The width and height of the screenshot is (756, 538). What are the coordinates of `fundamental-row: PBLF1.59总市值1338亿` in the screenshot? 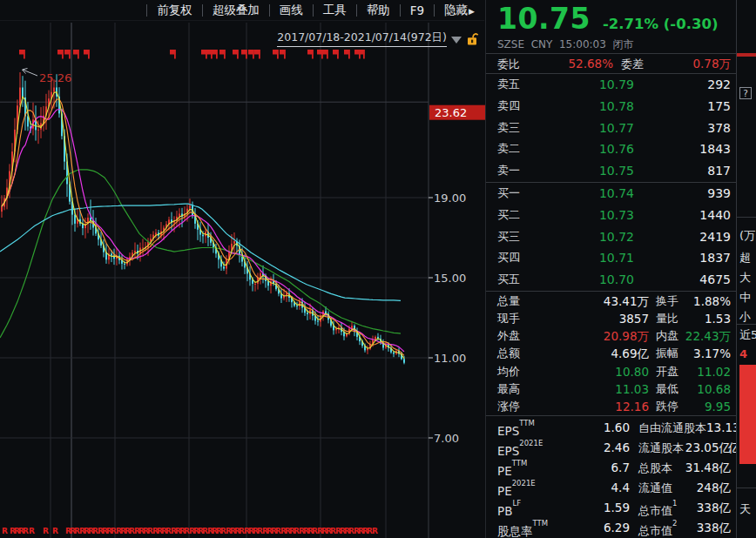 It's located at (614, 508).